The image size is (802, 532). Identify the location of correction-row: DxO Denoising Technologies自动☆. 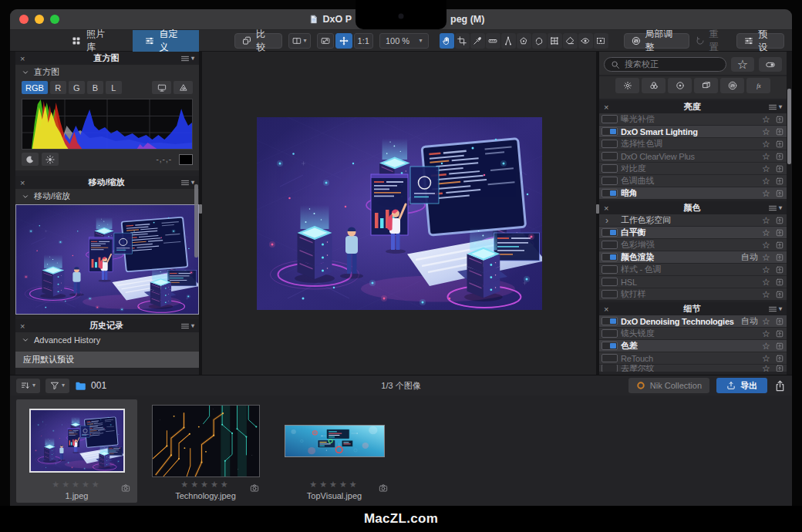
(692, 322).